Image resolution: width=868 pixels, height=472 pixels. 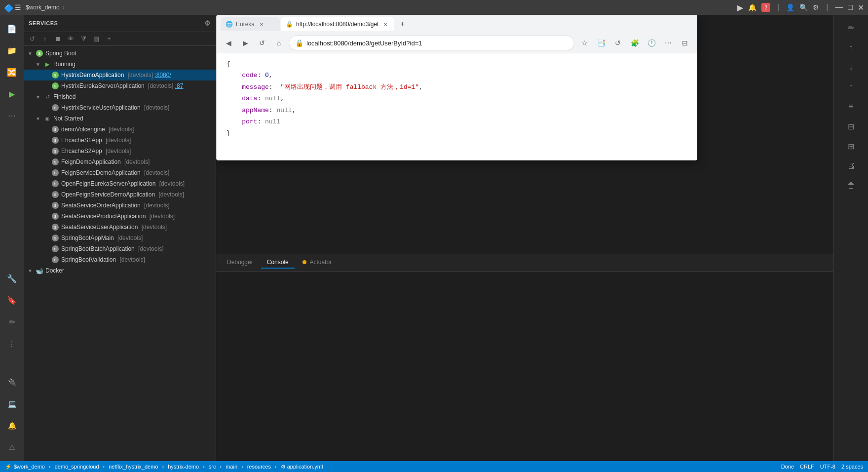 I want to click on collection-button: 📑, so click(x=601, y=43).